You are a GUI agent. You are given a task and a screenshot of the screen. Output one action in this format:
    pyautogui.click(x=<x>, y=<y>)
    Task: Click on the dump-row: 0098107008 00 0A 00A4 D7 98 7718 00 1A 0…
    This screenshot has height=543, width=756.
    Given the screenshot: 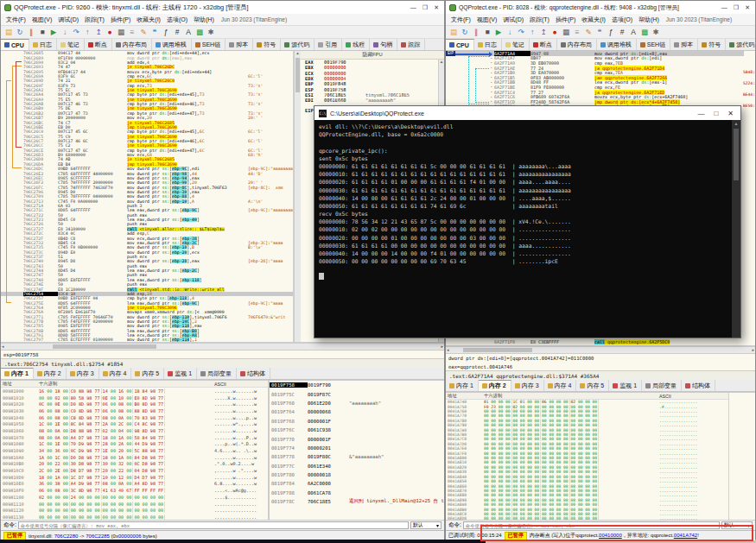 What is the action you would take?
    pyautogui.click(x=135, y=438)
    